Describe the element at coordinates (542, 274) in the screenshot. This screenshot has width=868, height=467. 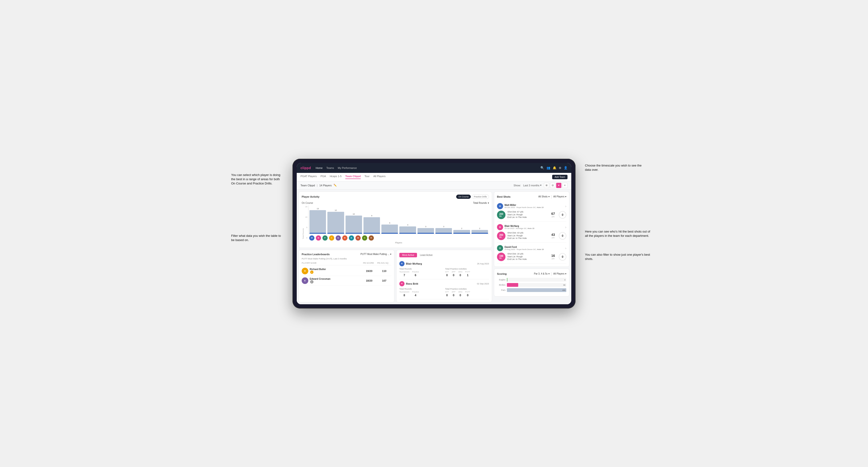
I see `filter-par-types: Par 3, 4 & 5s ▾` at that location.